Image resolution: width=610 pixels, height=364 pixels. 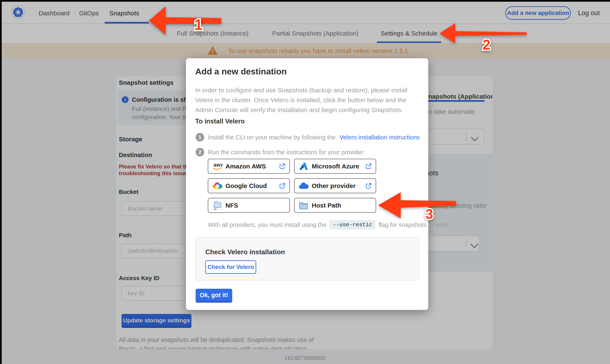 What do you see at coordinates (245, 252) in the screenshot?
I see `check-velero-heading: Check Velero installation` at bounding box center [245, 252].